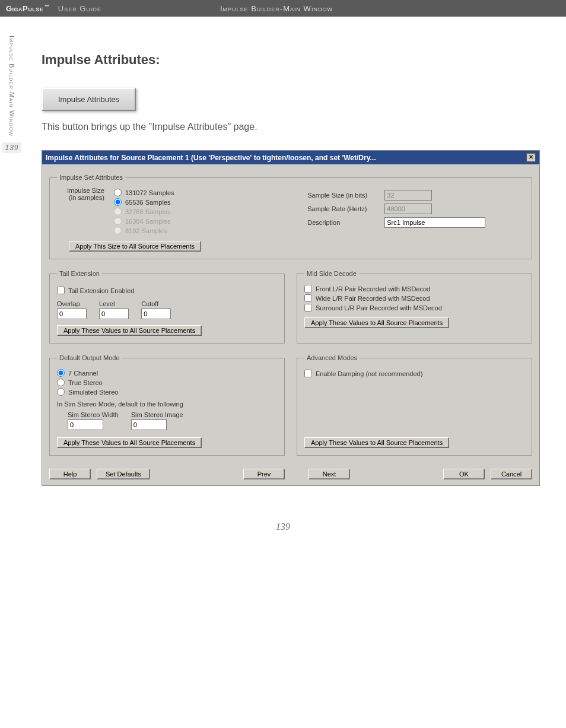 This screenshot has width=566, height=728. Describe the element at coordinates (157, 415) in the screenshot. I see `sim-image-label: Sim Stereo Image` at that location.